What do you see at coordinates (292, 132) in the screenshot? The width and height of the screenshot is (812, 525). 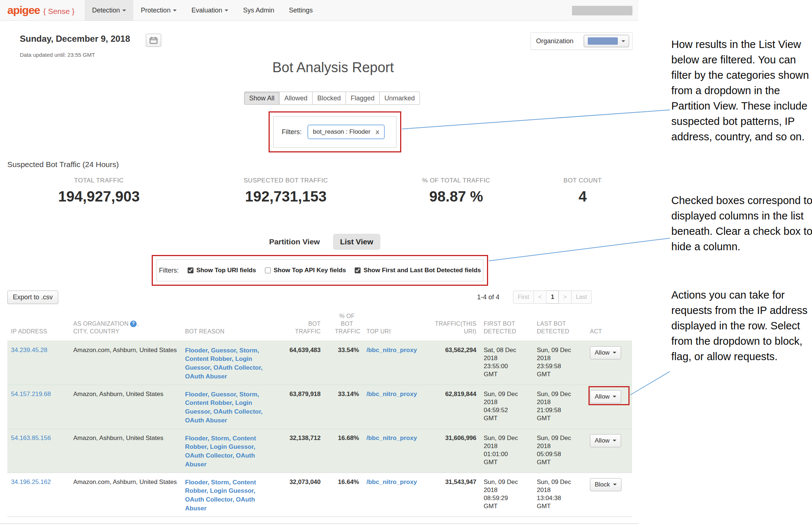 I see `filters-label: Filters:` at bounding box center [292, 132].